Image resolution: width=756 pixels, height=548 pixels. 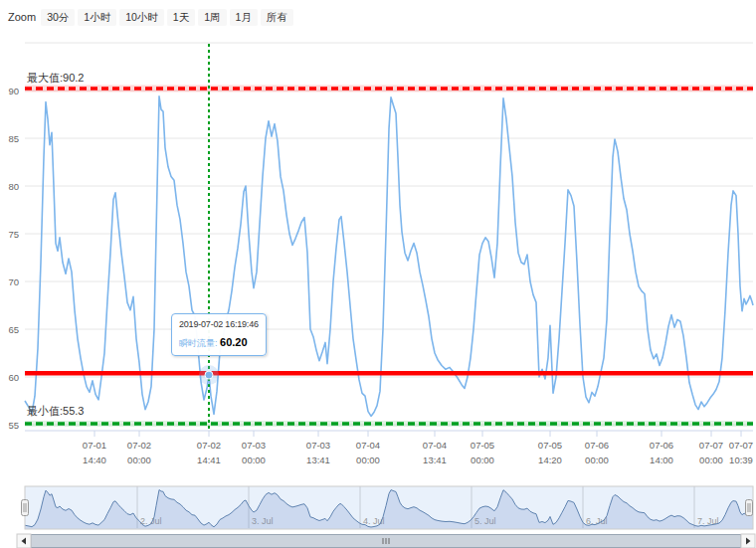 What do you see at coordinates (234, 342) in the screenshot?
I see `tooltip-value: 60.20` at bounding box center [234, 342].